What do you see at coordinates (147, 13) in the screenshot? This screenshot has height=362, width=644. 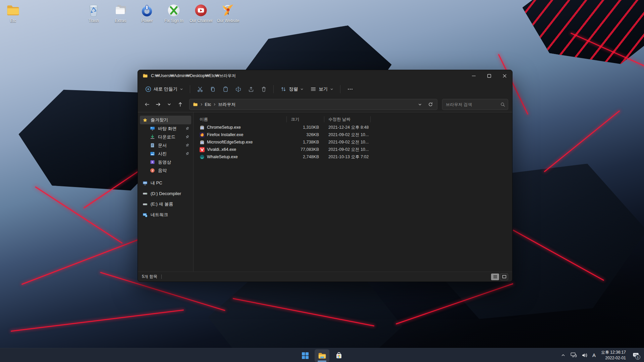 I see `desktop-icon-power: Power` at bounding box center [147, 13].